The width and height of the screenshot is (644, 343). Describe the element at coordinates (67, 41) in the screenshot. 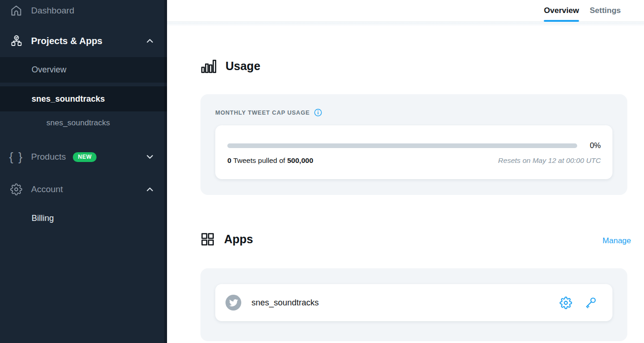

I see `sidebar-item-label: Projects & Apps` at that location.